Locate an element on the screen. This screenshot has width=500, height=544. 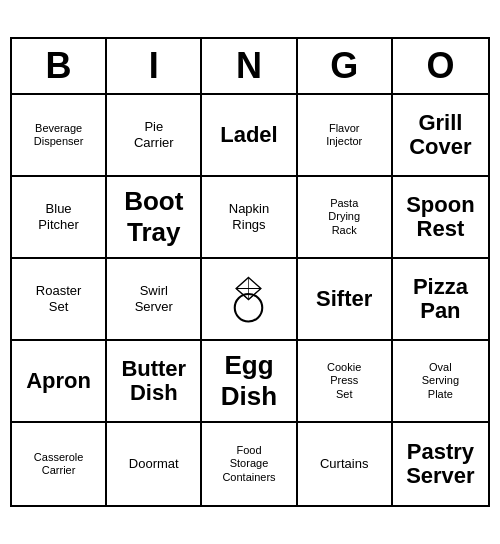
cell-text-6: Boot Tray is located at coordinates (154, 217).